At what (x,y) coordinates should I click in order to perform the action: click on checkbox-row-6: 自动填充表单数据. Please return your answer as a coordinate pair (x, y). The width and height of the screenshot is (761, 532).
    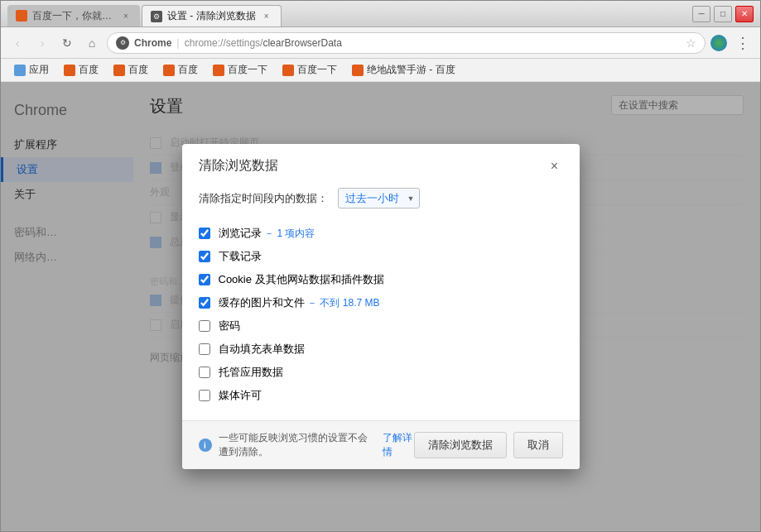
    Looking at the image, I should click on (381, 349).